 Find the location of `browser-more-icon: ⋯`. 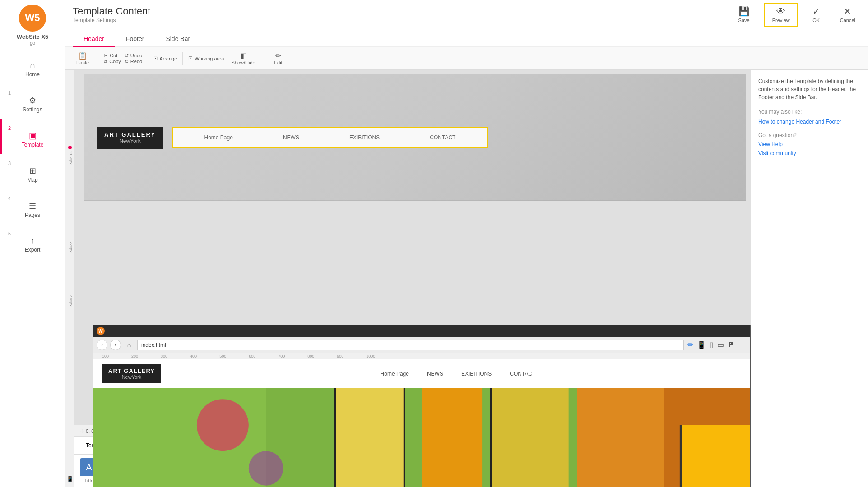

browser-more-icon: ⋯ is located at coordinates (742, 345).